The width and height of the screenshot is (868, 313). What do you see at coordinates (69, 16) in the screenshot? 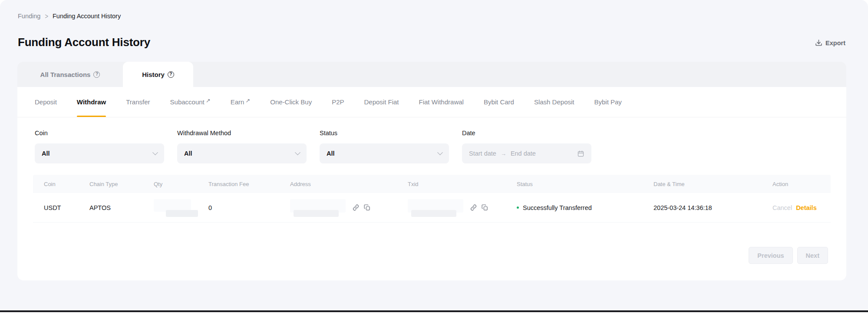
I see `breadcrumb: Funding > Funding Account History` at bounding box center [69, 16].